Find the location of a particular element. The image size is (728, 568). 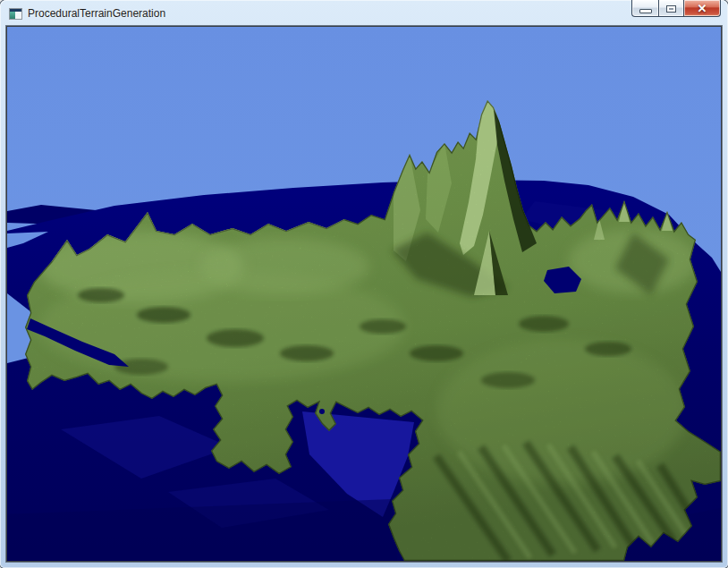

window-title: ProceduralTerrainGeneration is located at coordinates (97, 13).